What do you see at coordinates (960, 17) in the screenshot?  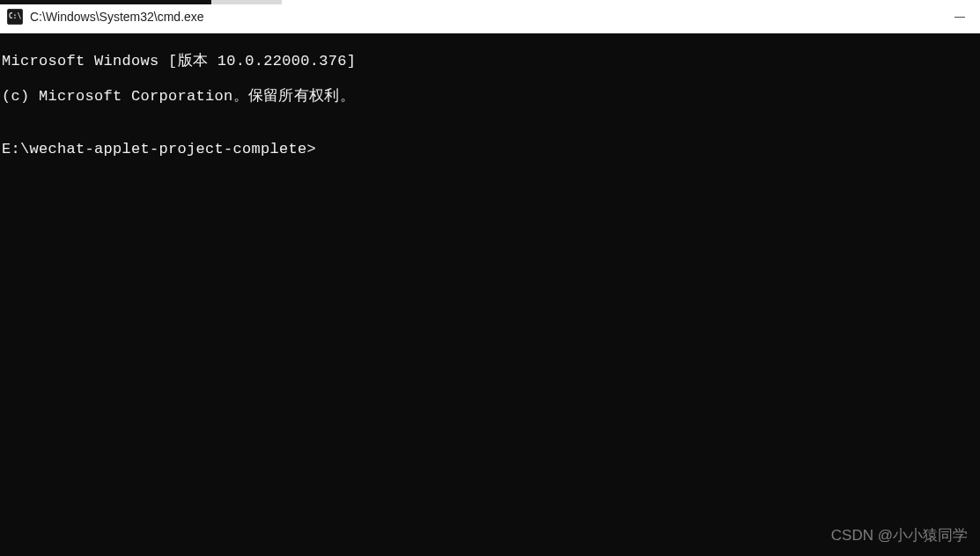 I see `minimize-button: —` at bounding box center [960, 17].